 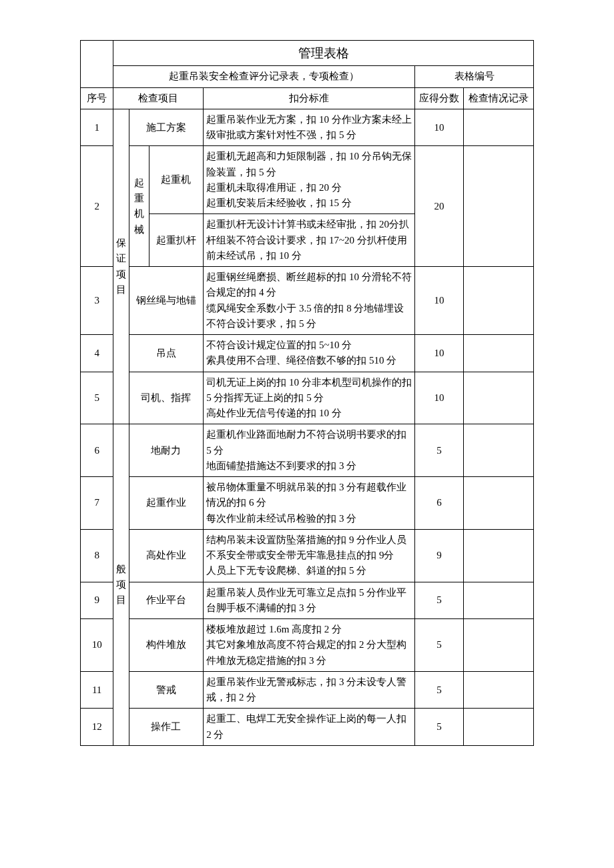 I want to click on seq-cell: 10, so click(x=97, y=646).